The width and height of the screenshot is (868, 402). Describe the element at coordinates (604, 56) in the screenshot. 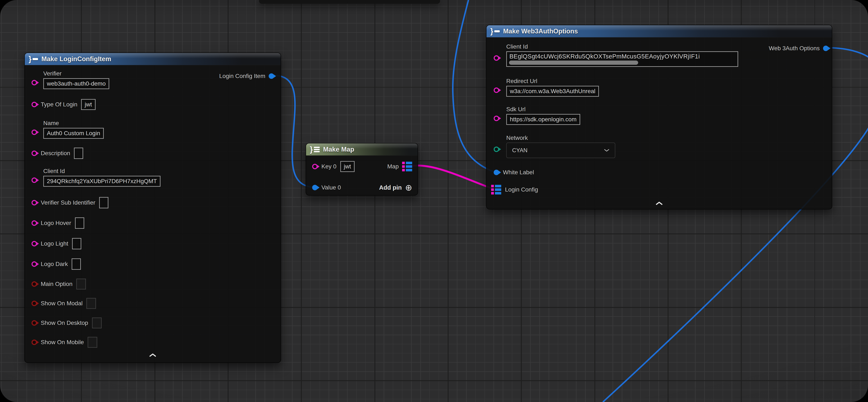

I see `client-id-text: BEglQSgt4cUWcj6SKRdu5QkOXTsePmMcusG5EAoy…` at that location.